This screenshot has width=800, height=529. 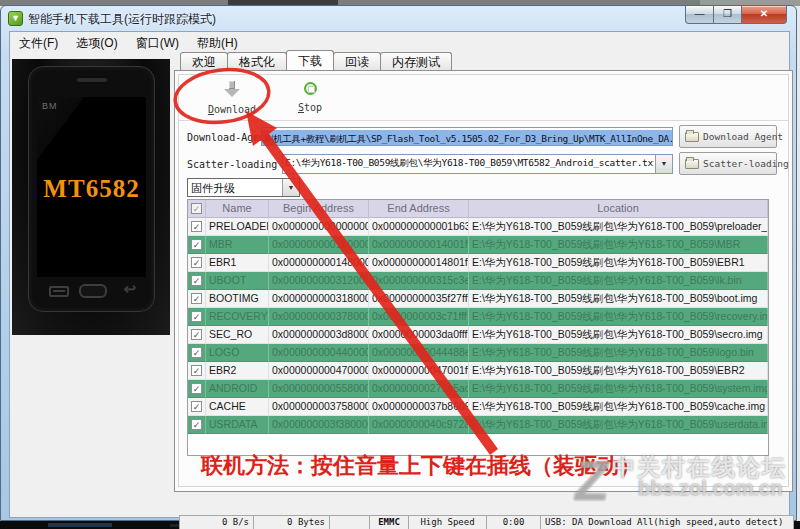 I want to click on stop-icon, so click(x=310, y=88).